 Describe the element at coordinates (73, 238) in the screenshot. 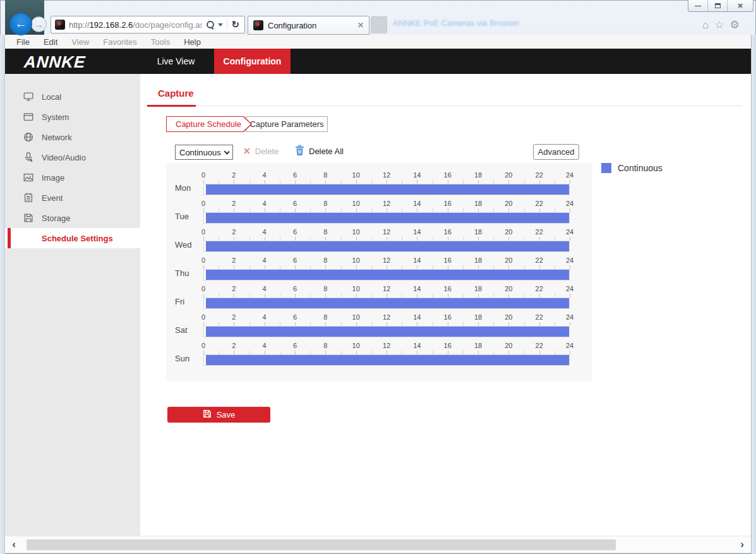

I see `sidebar-item-schedule-settings: Schedule Settings` at that location.